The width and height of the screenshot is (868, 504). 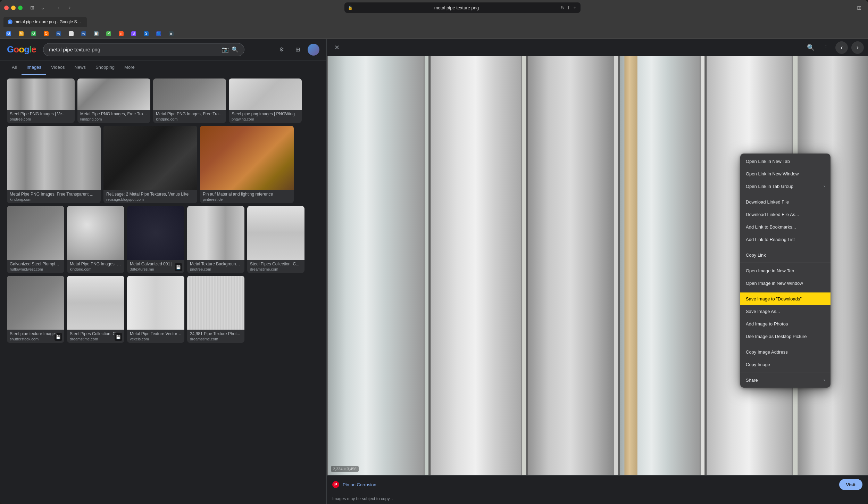 I want to click on sidebar-toggle-button: ⊞, so click(x=32, y=8).